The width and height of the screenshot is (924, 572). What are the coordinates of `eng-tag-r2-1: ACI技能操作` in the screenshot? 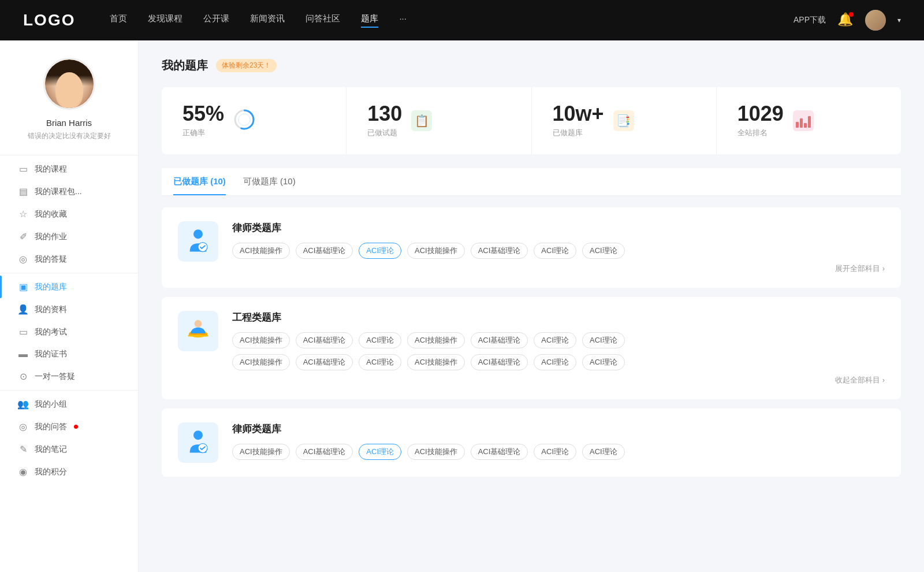 It's located at (261, 362).